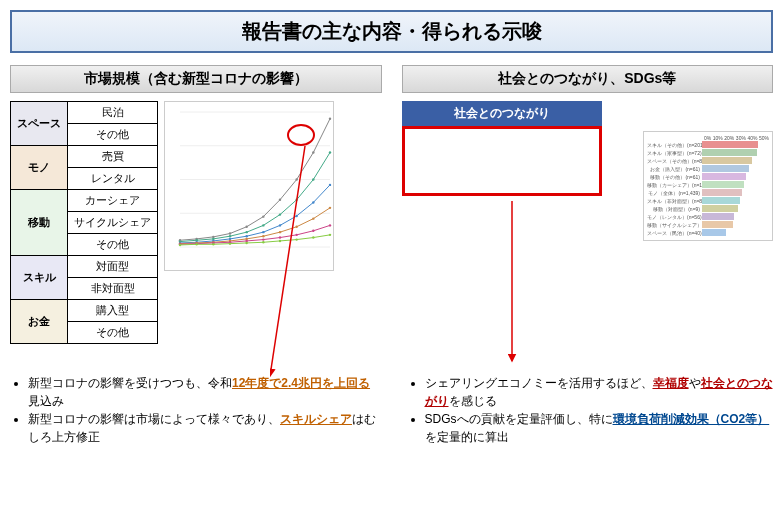 The width and height of the screenshot is (783, 529). What do you see at coordinates (708, 192) in the screenshot?
I see `bar-row: モノ（全体）(n=1,439)` at bounding box center [708, 192].